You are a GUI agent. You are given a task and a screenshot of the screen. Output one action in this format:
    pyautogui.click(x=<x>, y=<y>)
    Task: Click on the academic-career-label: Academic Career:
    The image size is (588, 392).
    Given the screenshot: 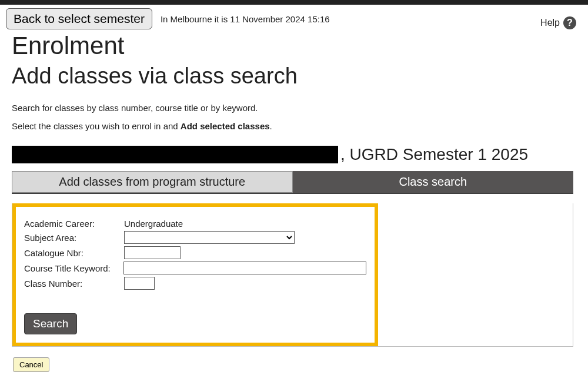 What is the action you would take?
    pyautogui.click(x=74, y=223)
    